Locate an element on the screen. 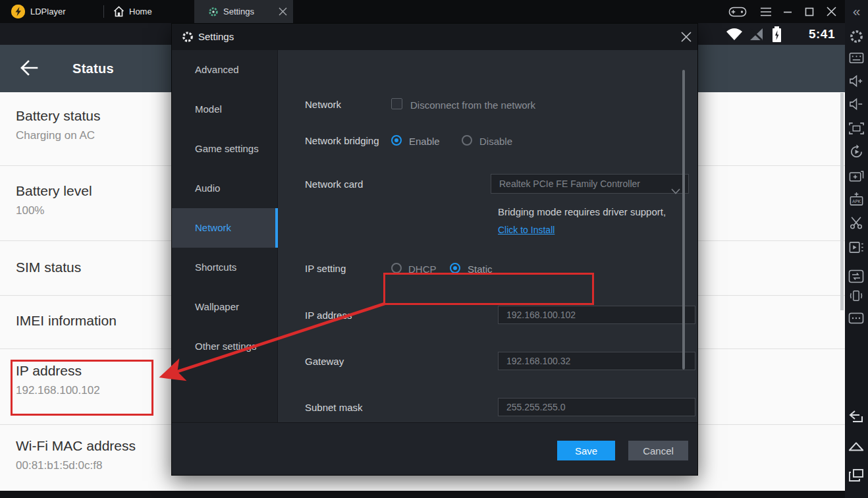  volume-up-icon is located at coordinates (856, 81).